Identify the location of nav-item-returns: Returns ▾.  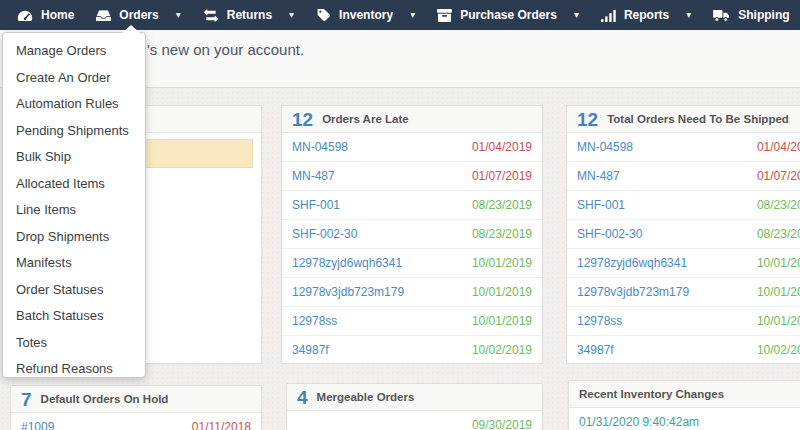
(248, 15).